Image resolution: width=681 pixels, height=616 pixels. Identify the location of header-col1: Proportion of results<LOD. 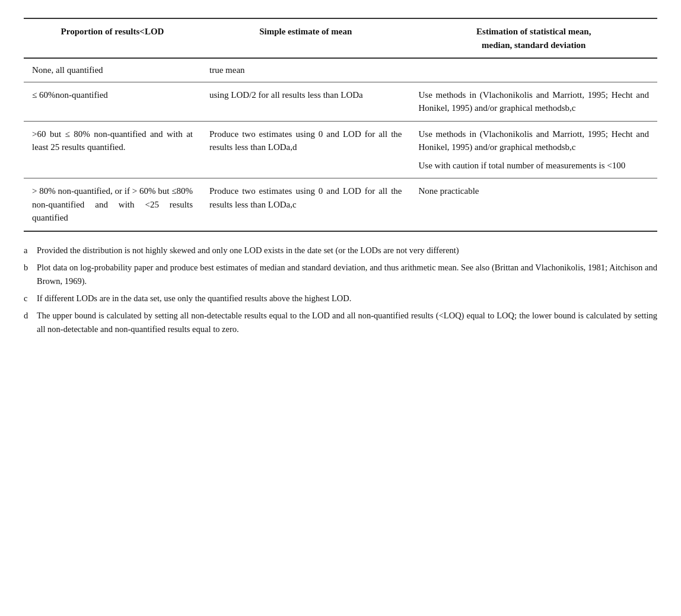
(113, 38).